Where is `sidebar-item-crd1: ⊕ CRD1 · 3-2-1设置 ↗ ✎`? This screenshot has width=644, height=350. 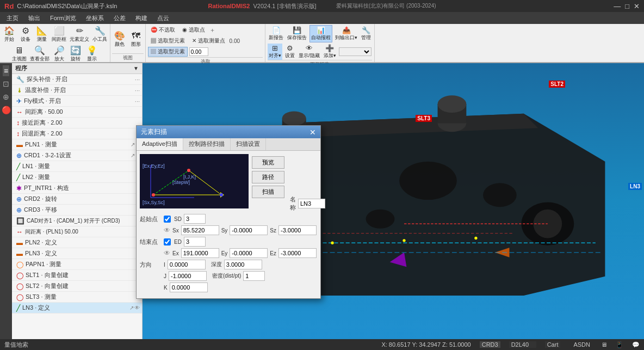
sidebar-item-crd1: ⊕ CRD1 · 3-2-1设置 ↗ ✎ is located at coordinates (77, 156).